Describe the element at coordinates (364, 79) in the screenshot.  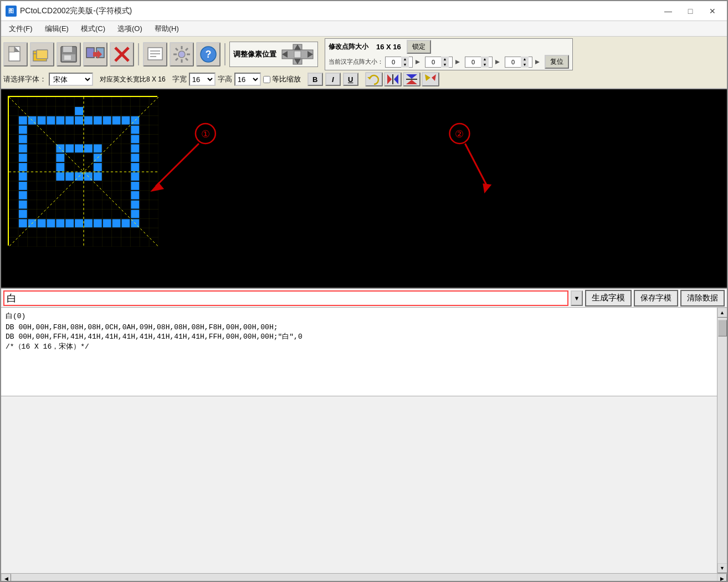
I see `toolbar-row2: 请选择字体： 宋体 对应英文长宽比8 X 16 字宽 16 字高 16 等比缩放…` at that location.